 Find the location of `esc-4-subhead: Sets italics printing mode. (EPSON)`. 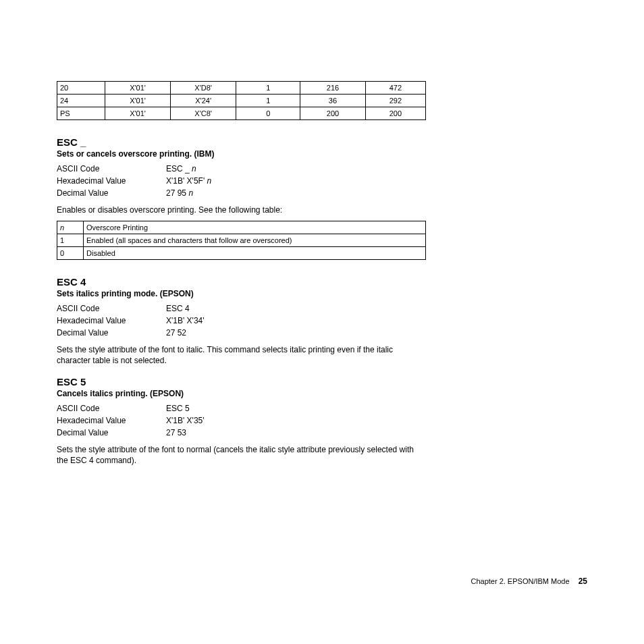

esc-4-subhead: Sets italics printing mode. (EPSON) is located at coordinates (322, 294).